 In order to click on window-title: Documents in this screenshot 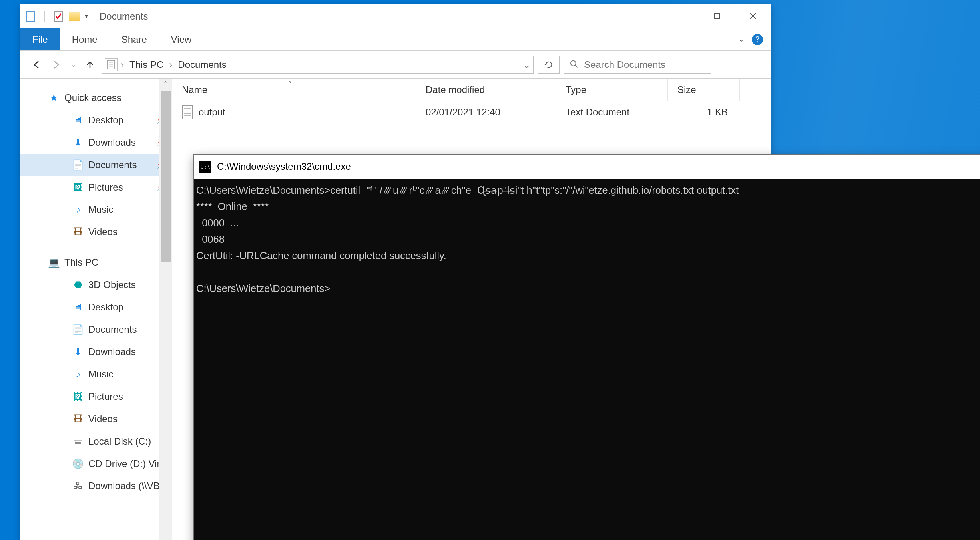, I will do `click(124, 16)`.